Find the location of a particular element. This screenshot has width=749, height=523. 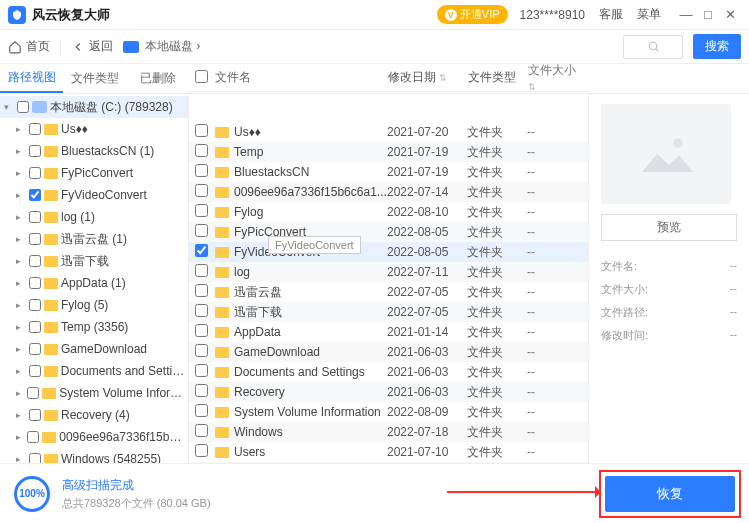

preview-button: 预览 is located at coordinates (669, 228).